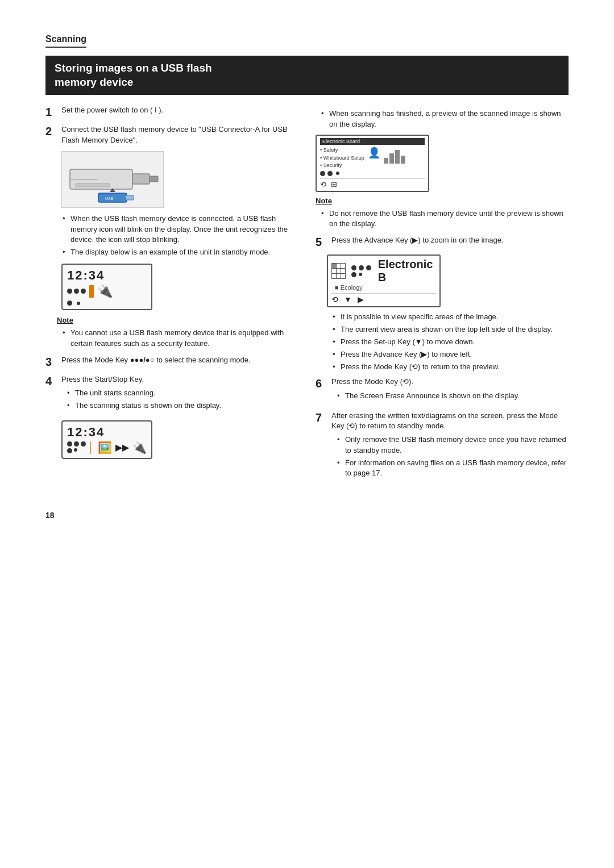 This screenshot has width=614, height=868. I want to click on step-7-bullet-2: For information on saving files on a USB…, so click(453, 469).